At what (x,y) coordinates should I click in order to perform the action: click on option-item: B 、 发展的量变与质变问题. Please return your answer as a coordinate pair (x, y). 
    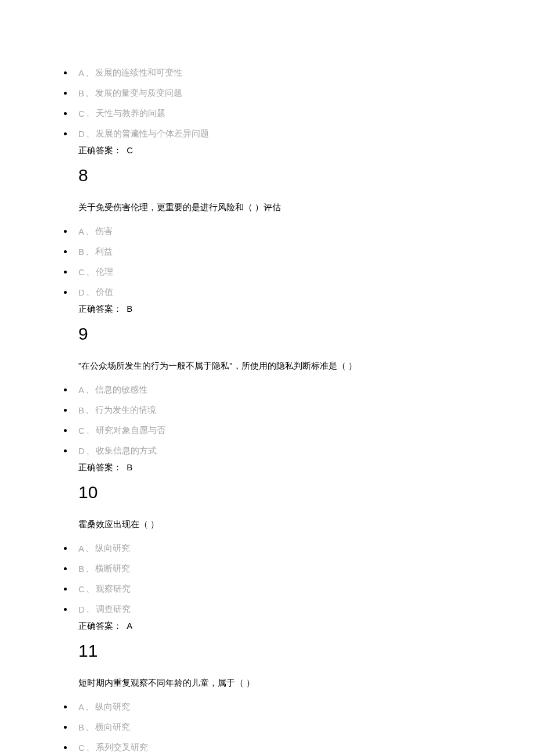
    Looking at the image, I should click on (299, 93).